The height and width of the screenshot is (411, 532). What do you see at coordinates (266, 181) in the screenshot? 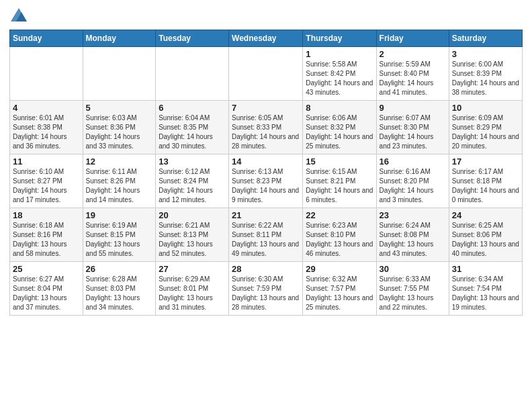
I see `calendar-cell: 14Sunrise: 6:13 AM Sunset: 8:23 PM Dayli…` at bounding box center [266, 181].